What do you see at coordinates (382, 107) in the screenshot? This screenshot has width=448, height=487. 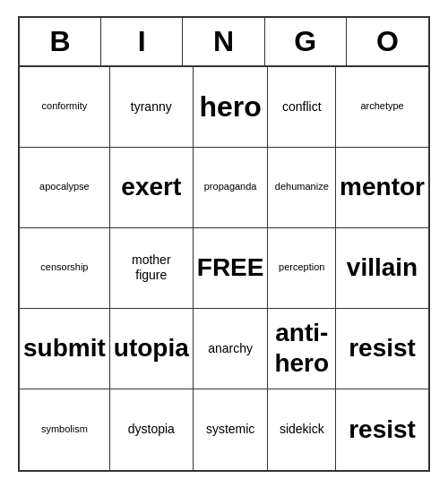 I see `bingo-cell: archetype` at bounding box center [382, 107].